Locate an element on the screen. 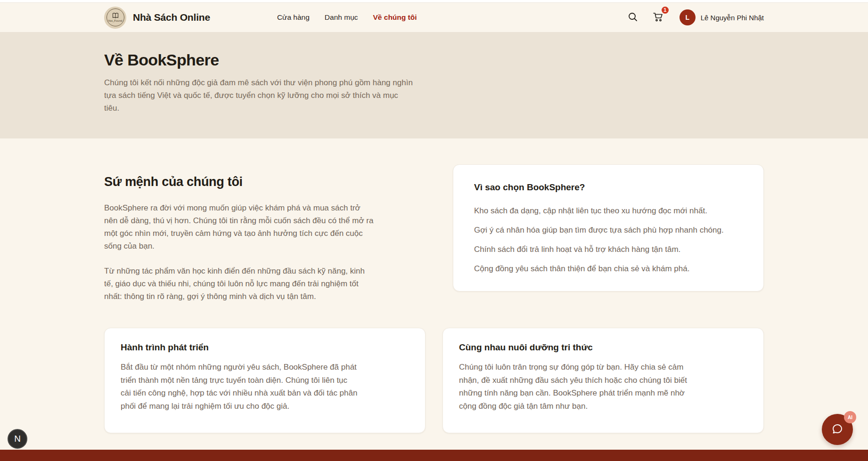 The image size is (868, 461). why-choose-title: Vì sao chọn BookSphere? is located at coordinates (608, 187).